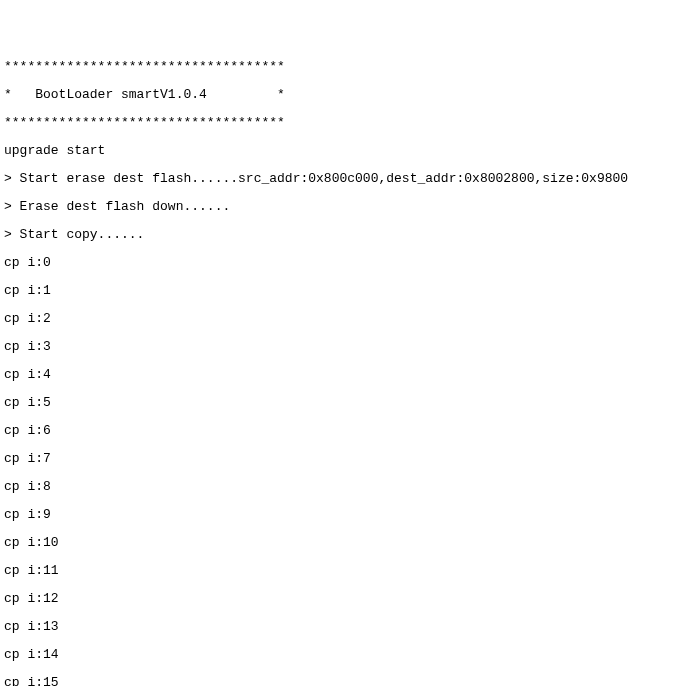  I want to click on copy-line: cp i:2, so click(336, 319).